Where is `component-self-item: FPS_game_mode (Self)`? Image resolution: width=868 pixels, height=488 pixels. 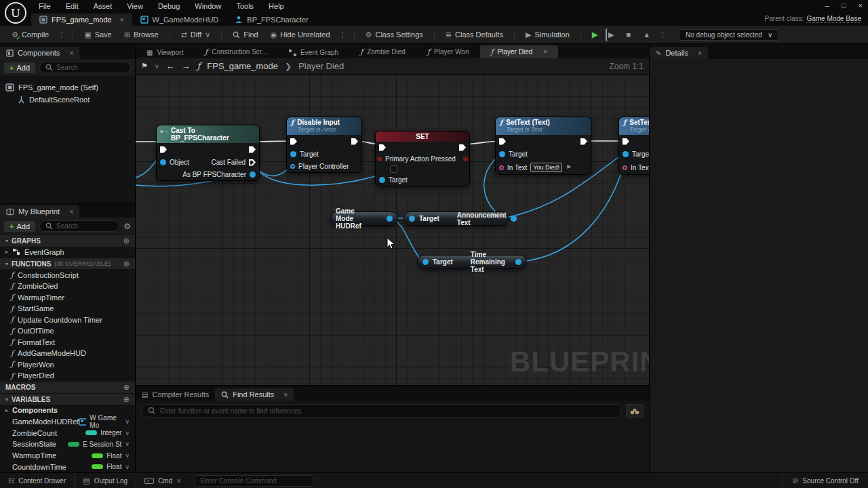
component-self-item: FPS_game_mode (Self) is located at coordinates (68, 87).